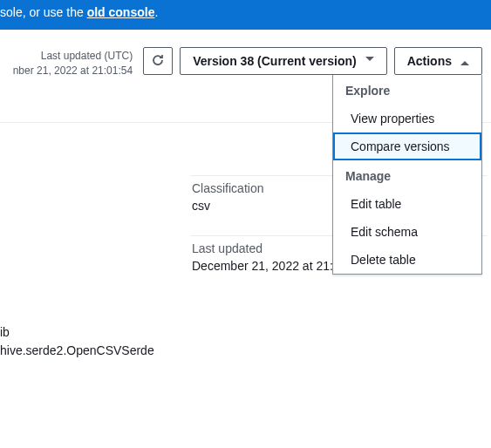  What do you see at coordinates (407, 232) in the screenshot?
I see `dropdown-item-edit-schema: Edit schema` at bounding box center [407, 232].